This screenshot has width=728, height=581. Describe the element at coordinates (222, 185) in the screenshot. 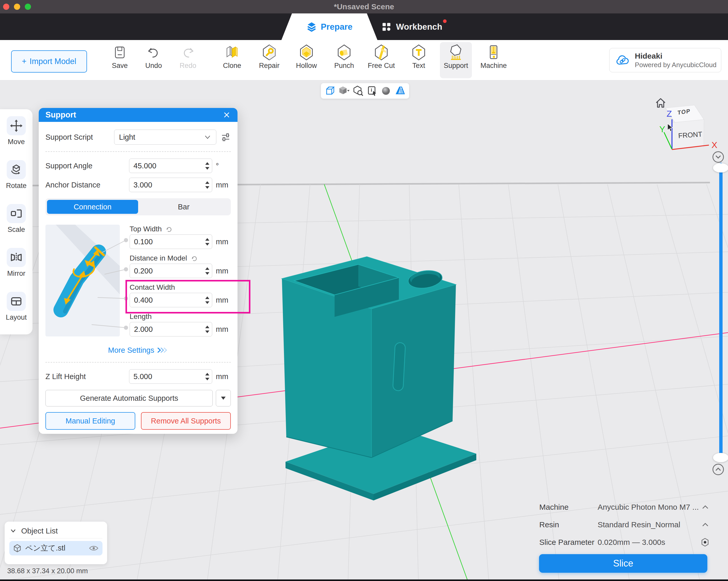

I see `anchor-distance-unit: mm` at that location.